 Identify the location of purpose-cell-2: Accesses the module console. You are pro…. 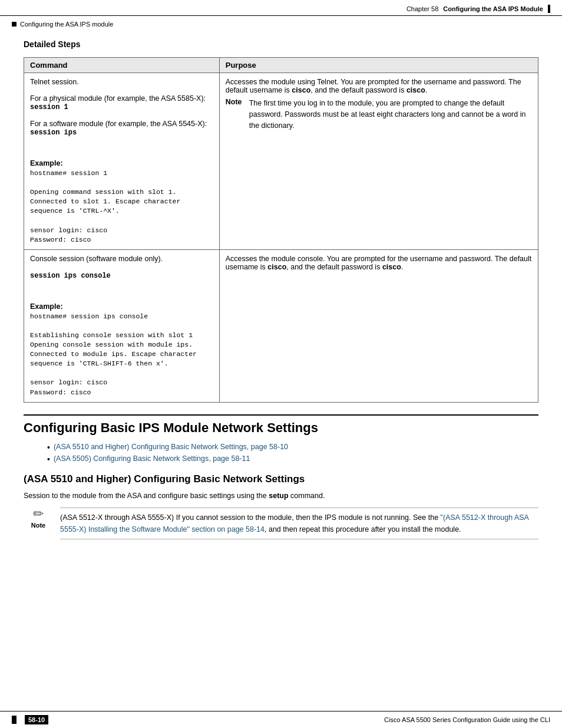
(378, 325).